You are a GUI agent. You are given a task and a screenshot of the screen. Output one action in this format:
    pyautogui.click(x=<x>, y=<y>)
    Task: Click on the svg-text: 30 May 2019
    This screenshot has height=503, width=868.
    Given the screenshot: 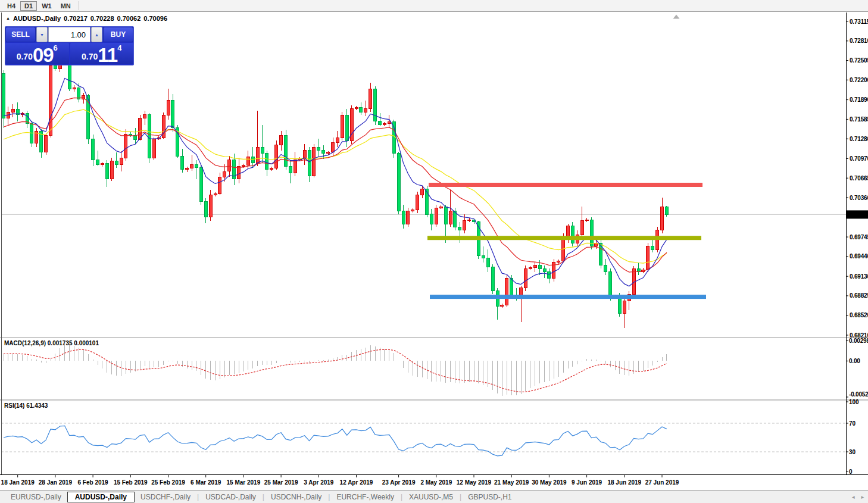 What is the action you would take?
    pyautogui.click(x=549, y=482)
    